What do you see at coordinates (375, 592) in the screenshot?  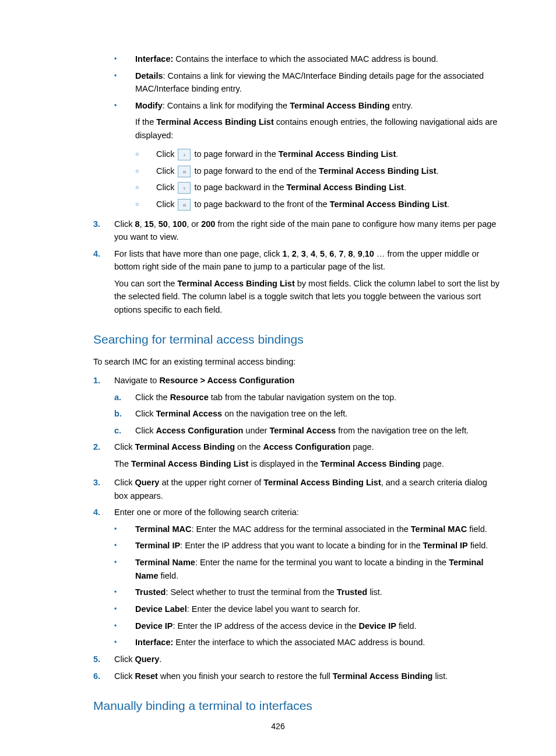 I see `text: list.` at bounding box center [375, 592].